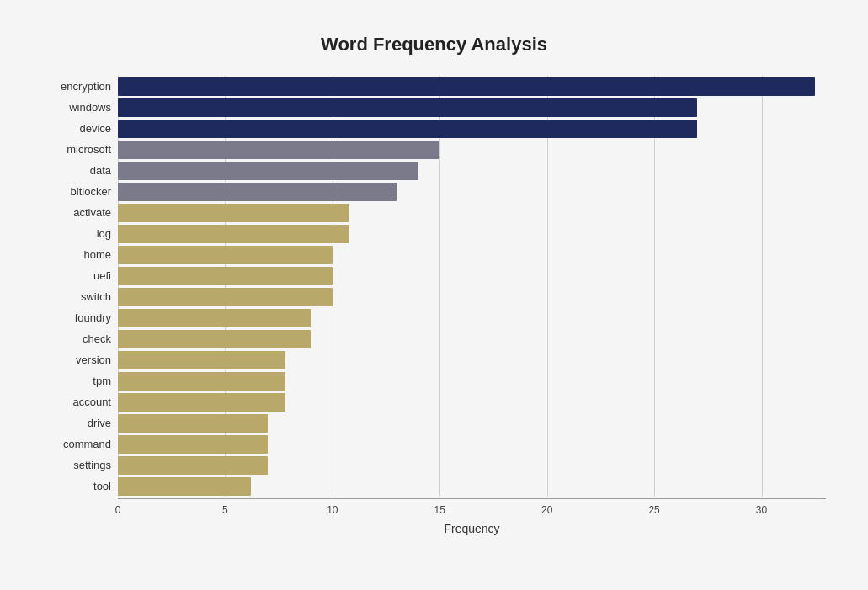  Describe the element at coordinates (80, 306) in the screenshot. I see `y-axis-labels: encryptionwindowsdevicemicrosoftdatabitl…` at that location.